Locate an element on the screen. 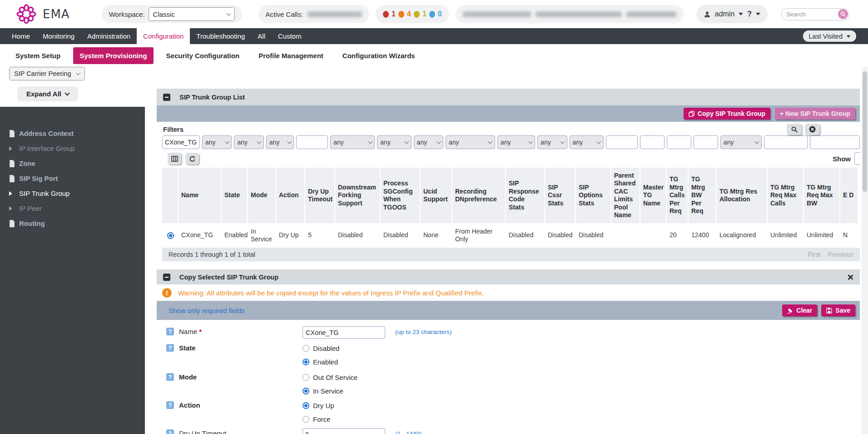 This screenshot has height=434, width=868. nav-troubleshooting: Troubleshooting is located at coordinates (221, 36).